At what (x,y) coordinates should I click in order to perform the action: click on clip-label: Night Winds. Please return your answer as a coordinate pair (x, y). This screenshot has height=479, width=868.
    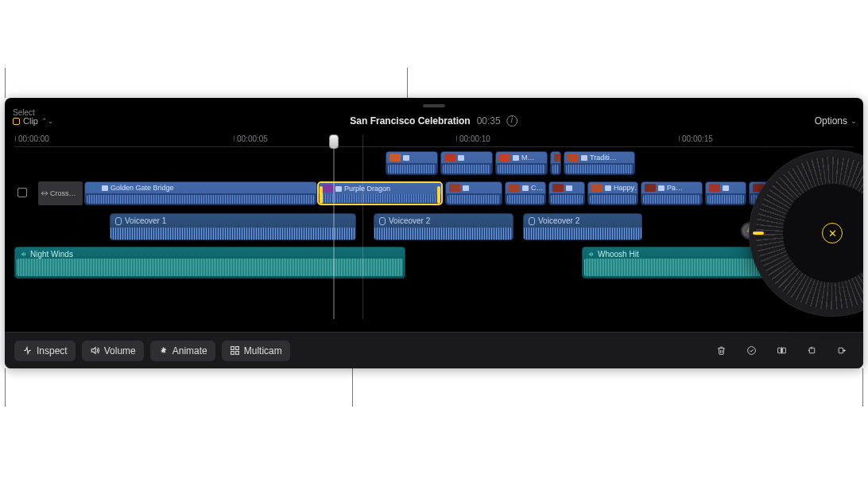
    Looking at the image, I should click on (52, 255).